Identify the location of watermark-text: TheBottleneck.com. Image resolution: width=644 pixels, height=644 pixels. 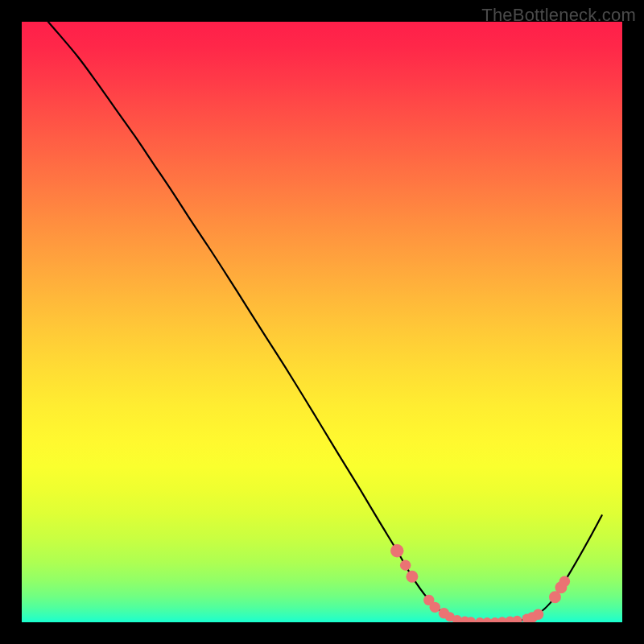
(559, 15).